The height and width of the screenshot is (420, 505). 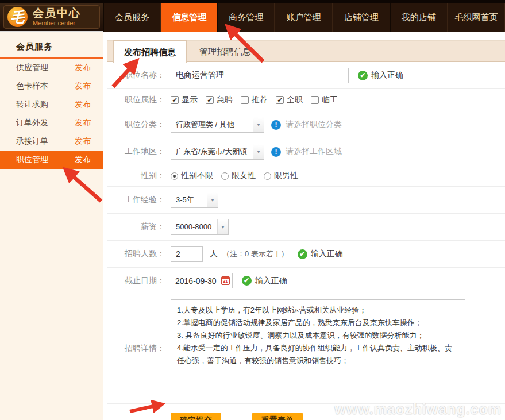 I want to click on nav-item-site-home: 毛织网首页, so click(x=476, y=17).